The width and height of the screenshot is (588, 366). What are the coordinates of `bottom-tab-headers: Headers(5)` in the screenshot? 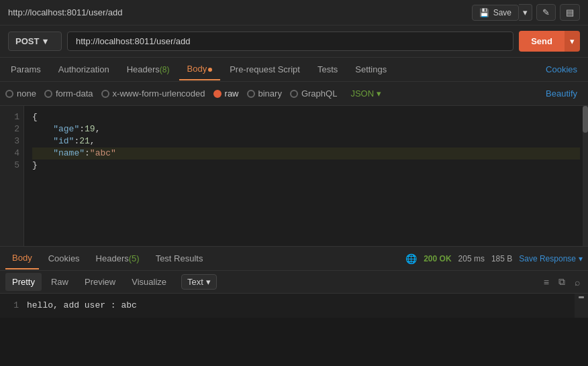 It's located at (118, 259).